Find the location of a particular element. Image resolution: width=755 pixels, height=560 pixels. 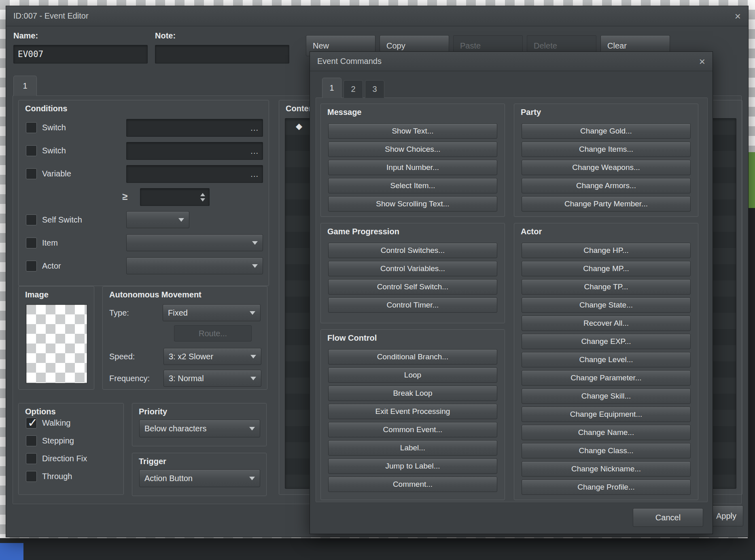

variable-checkbox is located at coordinates (32, 174).